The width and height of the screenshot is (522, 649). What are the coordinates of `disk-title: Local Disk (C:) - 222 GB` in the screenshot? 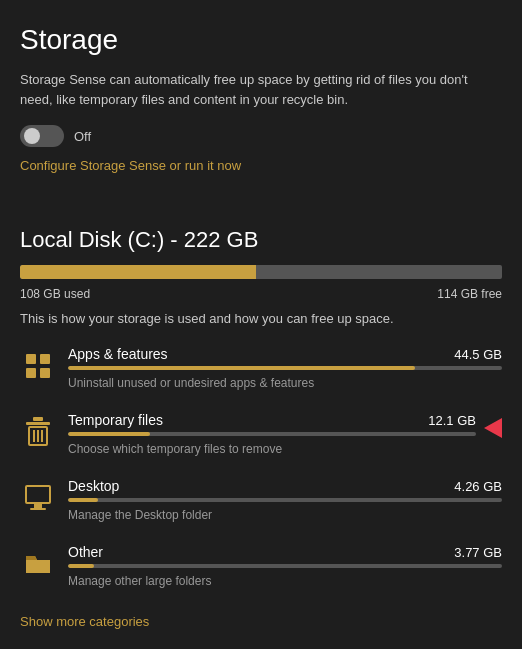 It's located at (261, 240).